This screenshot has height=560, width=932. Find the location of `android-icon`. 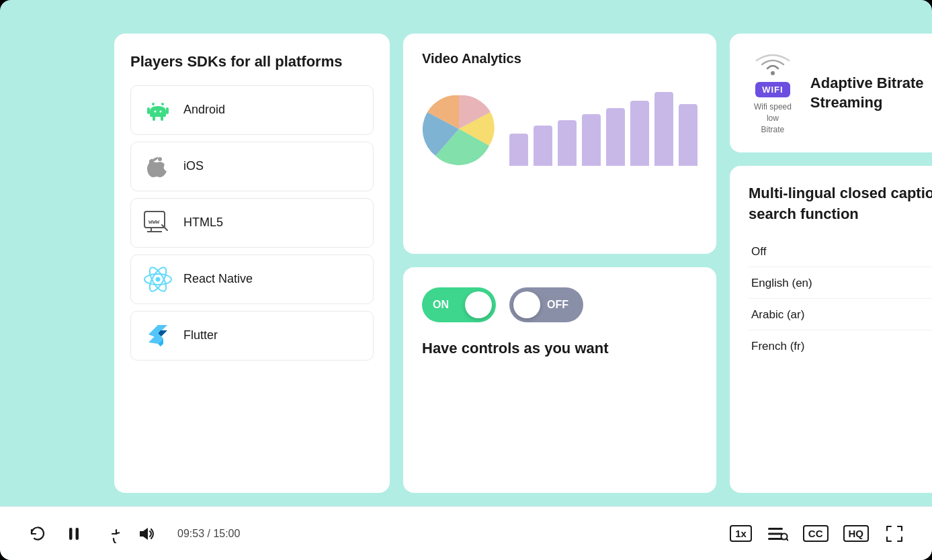

android-icon is located at coordinates (158, 110).